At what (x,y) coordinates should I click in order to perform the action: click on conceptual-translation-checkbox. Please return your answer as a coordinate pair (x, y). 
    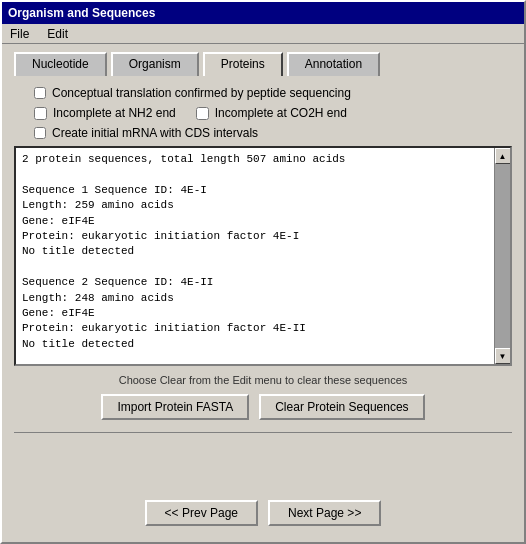
    Looking at the image, I should click on (40, 93).